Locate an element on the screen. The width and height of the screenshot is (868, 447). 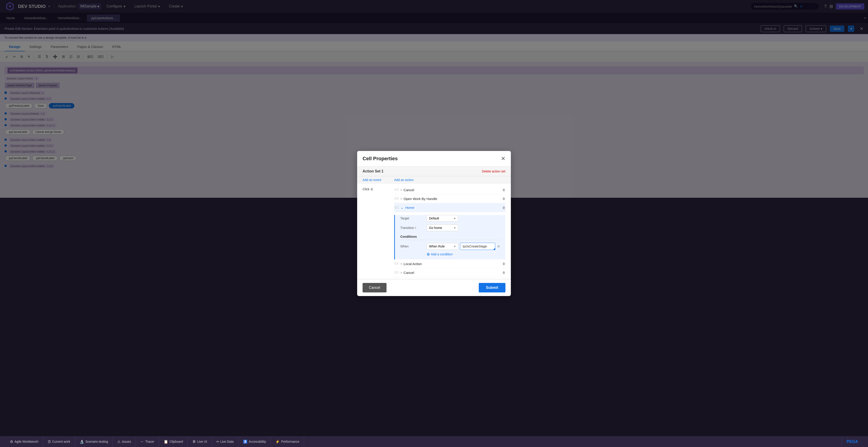
issues-label: Issues is located at coordinates (126, 442).